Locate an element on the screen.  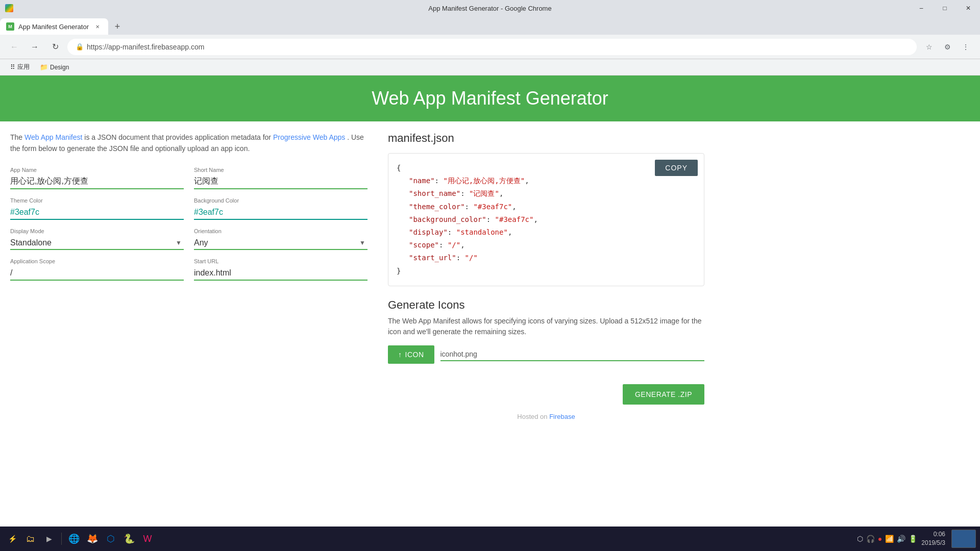
json-short-name-line: "short_name": "记阅查", is located at coordinates (546, 194).